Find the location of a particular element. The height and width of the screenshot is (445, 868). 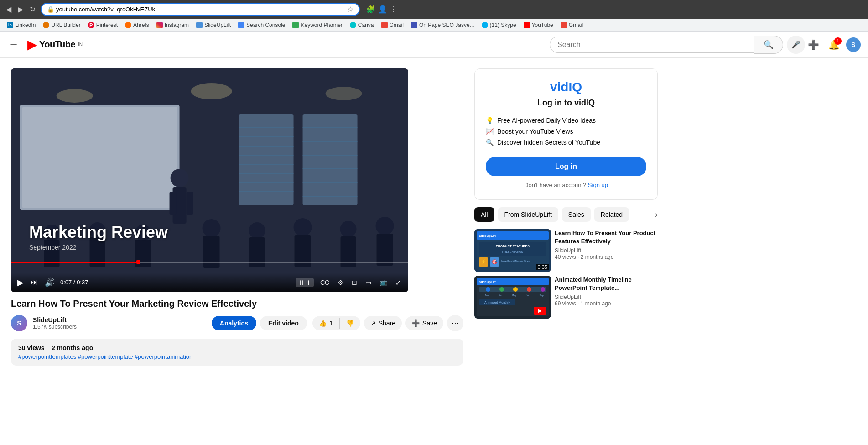

mic-button: 🎤 is located at coordinates (796, 45).